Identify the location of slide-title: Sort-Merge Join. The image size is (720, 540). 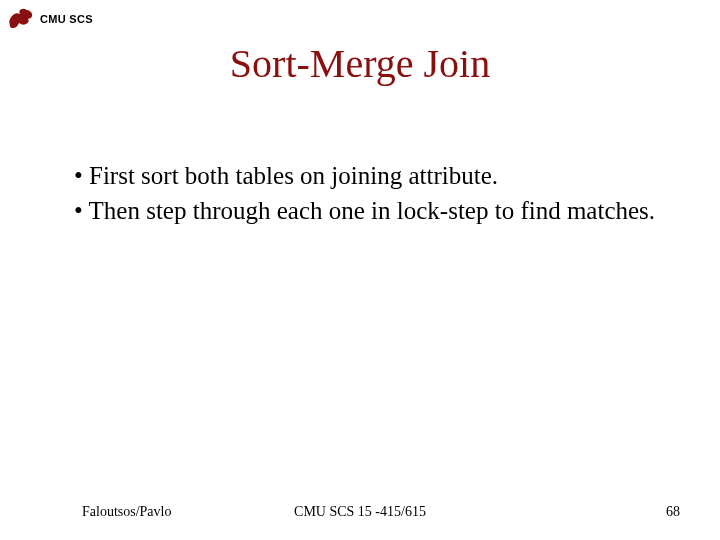
(360, 64).